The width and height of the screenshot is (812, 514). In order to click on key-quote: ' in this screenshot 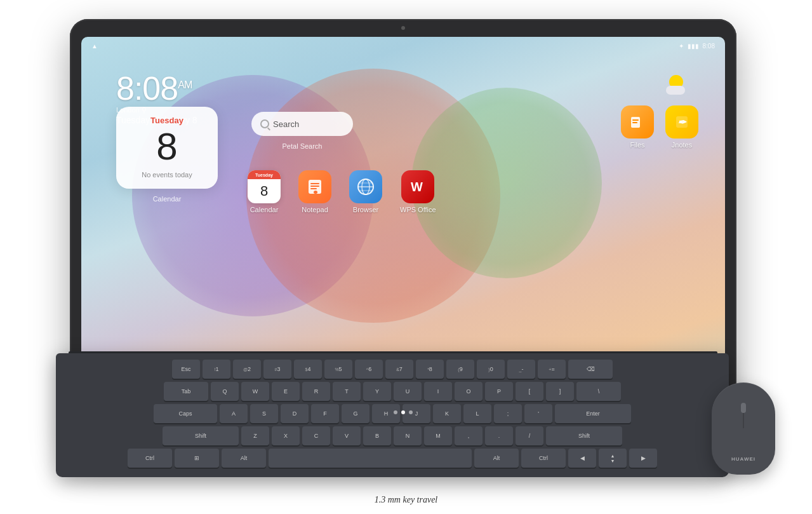, I will do `click(538, 414)`.